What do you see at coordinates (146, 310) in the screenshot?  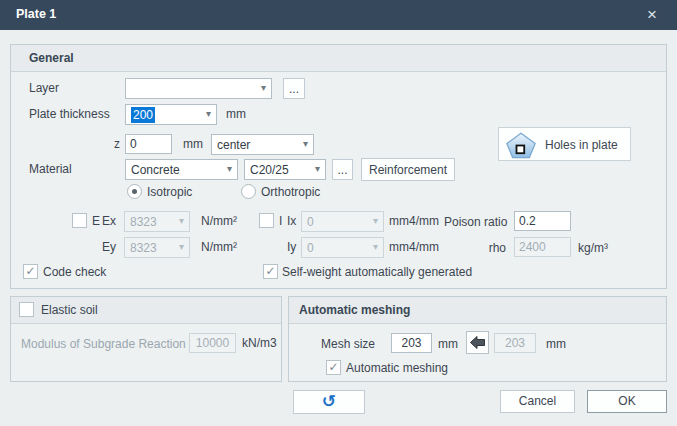 I see `elastic-soil-header: Elastic soil` at bounding box center [146, 310].